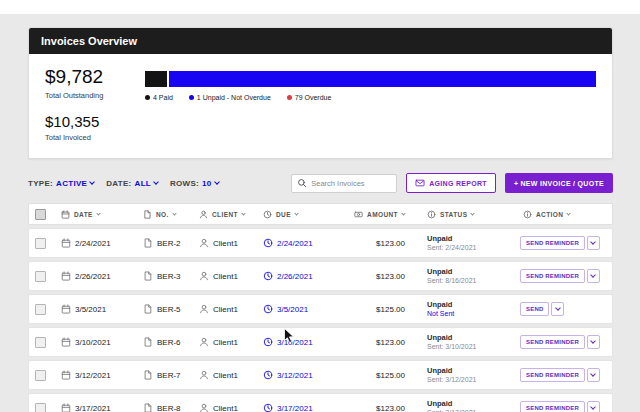  Describe the element at coordinates (534, 309) in the screenshot. I see `send-reminder-button: SEND` at that location.